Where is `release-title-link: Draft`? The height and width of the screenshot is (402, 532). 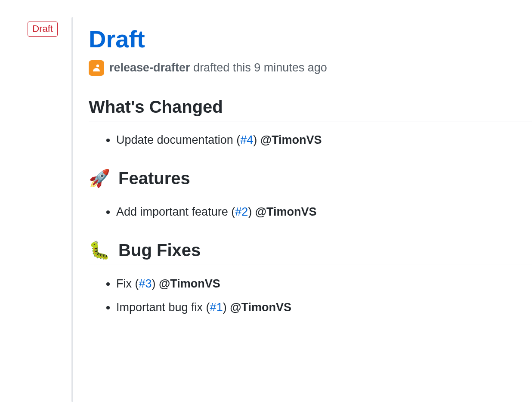
release-title-link: Draft is located at coordinates (117, 39).